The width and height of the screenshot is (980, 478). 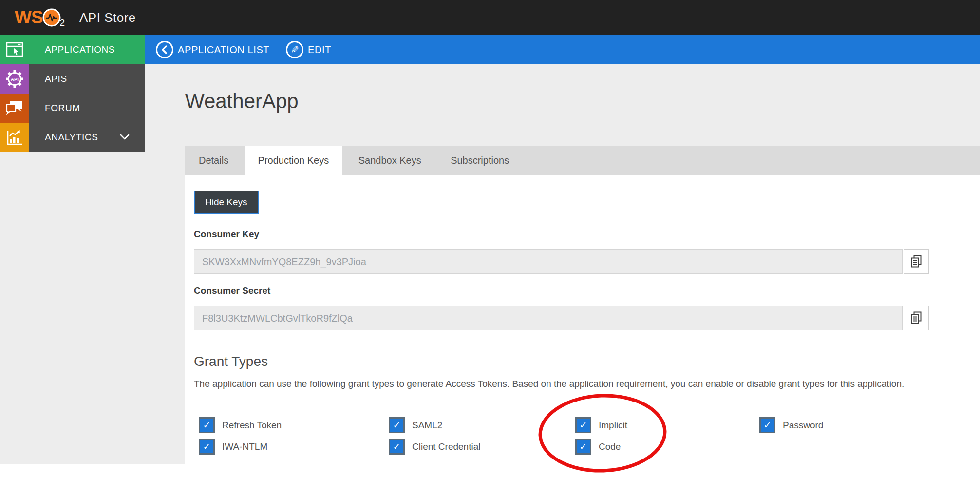 I want to click on wso2-logo-text: WS, so click(x=29, y=18).